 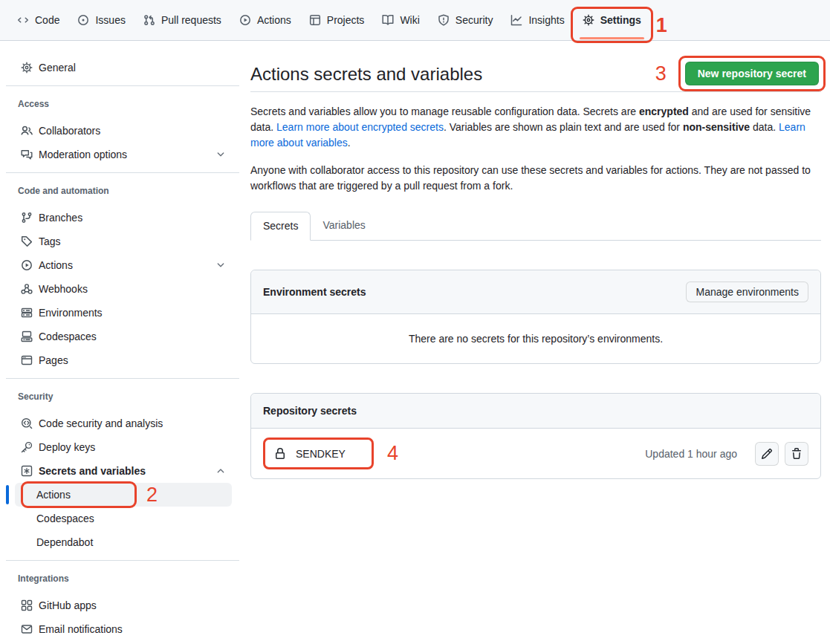 I want to click on nav-item-label: Actions, so click(x=274, y=20).